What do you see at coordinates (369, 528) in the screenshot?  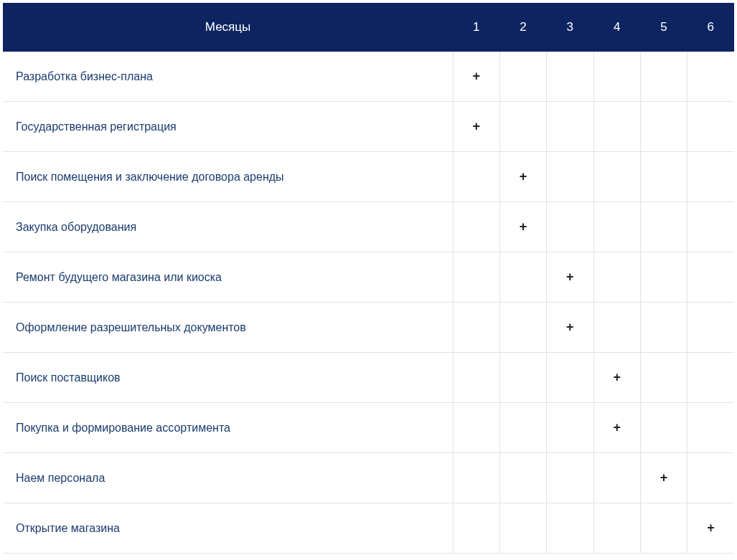 I see `table-row: Открытие магазина+` at bounding box center [369, 528].